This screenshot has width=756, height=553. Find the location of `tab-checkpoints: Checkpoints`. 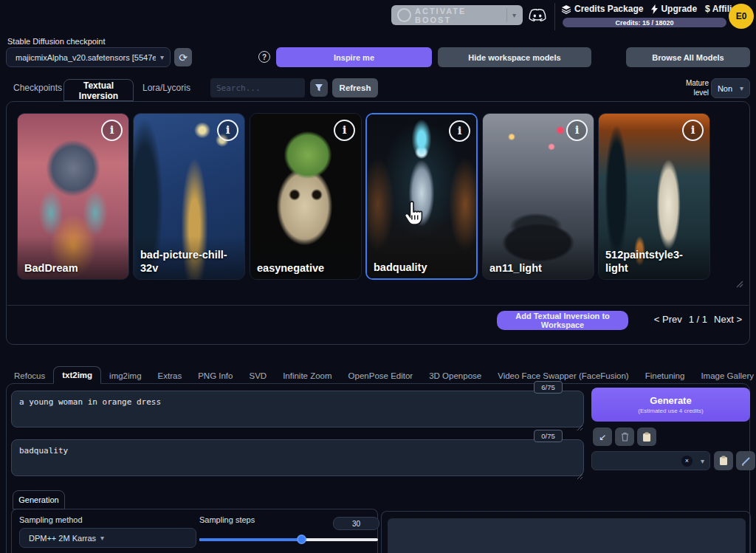

tab-checkpoints: Checkpoints is located at coordinates (38, 88).